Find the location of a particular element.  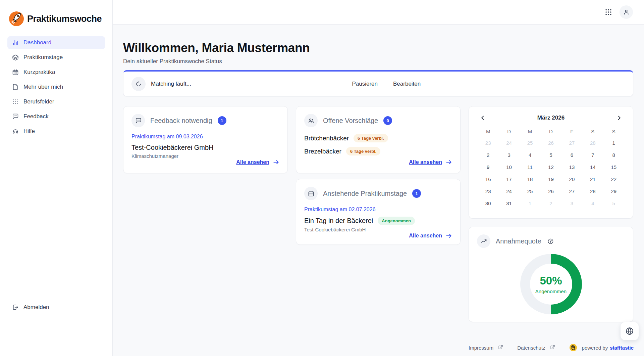

calendar-card: März 2026 MDMDFSS23242526272812345678910… is located at coordinates (551, 163).